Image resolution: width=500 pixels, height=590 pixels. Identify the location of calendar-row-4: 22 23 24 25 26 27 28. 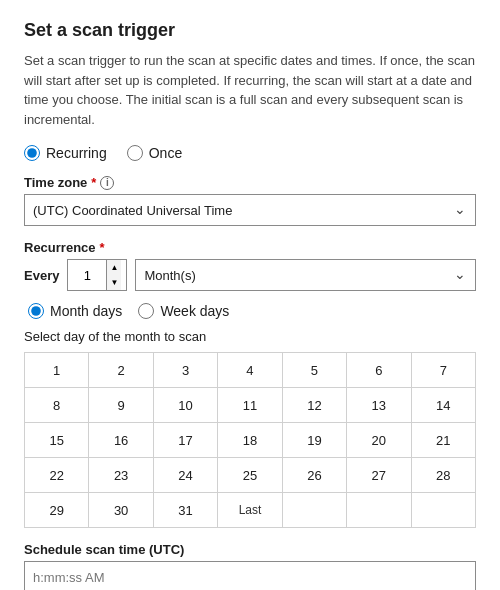
(250, 476).